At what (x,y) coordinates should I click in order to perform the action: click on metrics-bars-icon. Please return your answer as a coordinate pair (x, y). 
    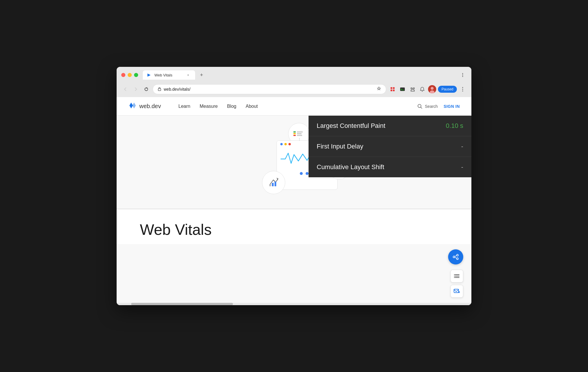
    Looking at the image, I should click on (299, 134).